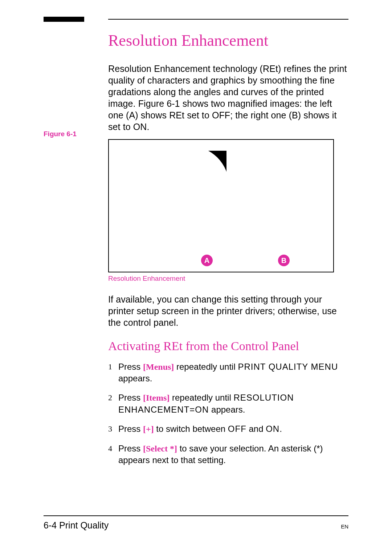  I want to click on footer-lang: EN, so click(345, 527).